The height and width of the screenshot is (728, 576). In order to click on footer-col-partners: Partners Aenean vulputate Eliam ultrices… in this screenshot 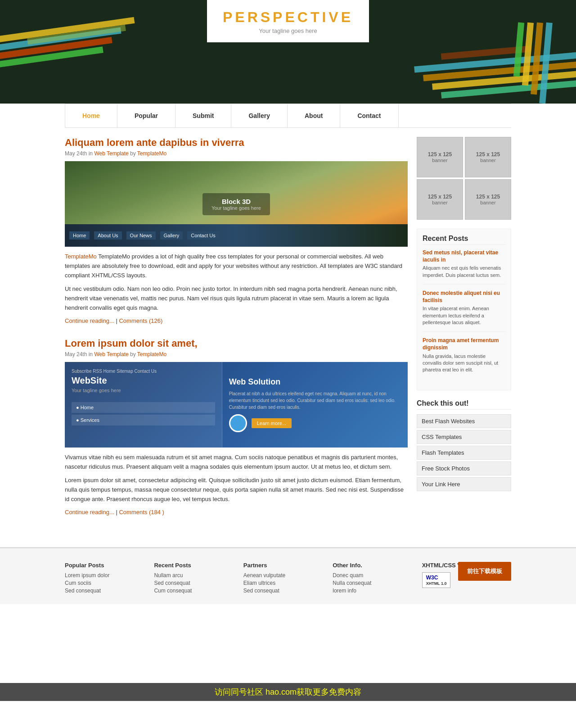, I will do `click(288, 579)`.